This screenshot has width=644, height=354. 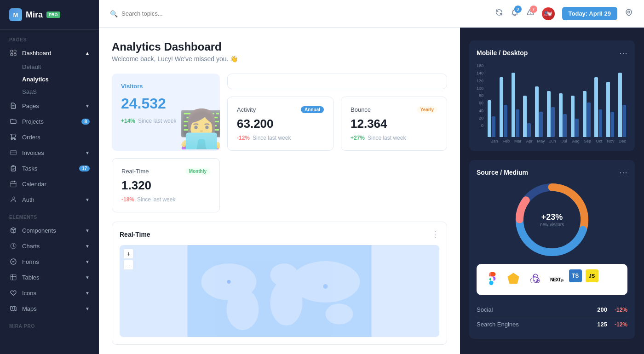 What do you see at coordinates (50, 168) in the screenshot?
I see `sidebar-item-tasks: Tasks 17` at bounding box center [50, 168].